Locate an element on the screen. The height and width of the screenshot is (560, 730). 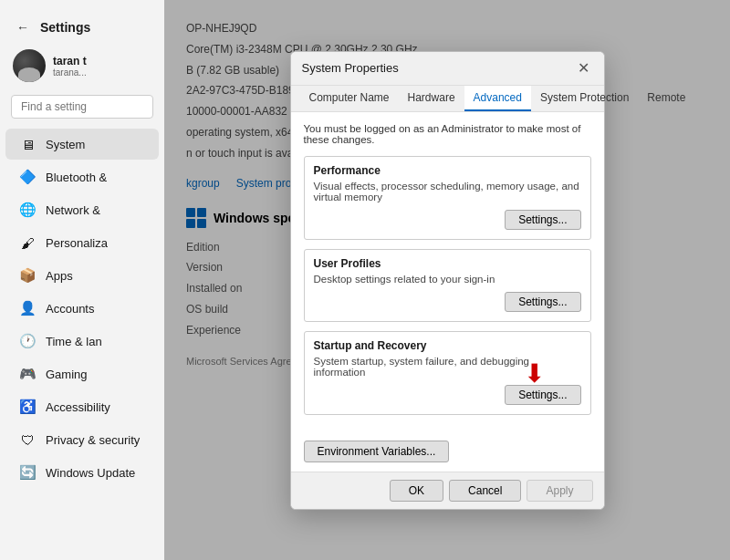
env-vars-row: Environment Variables... is located at coordinates (447, 453).